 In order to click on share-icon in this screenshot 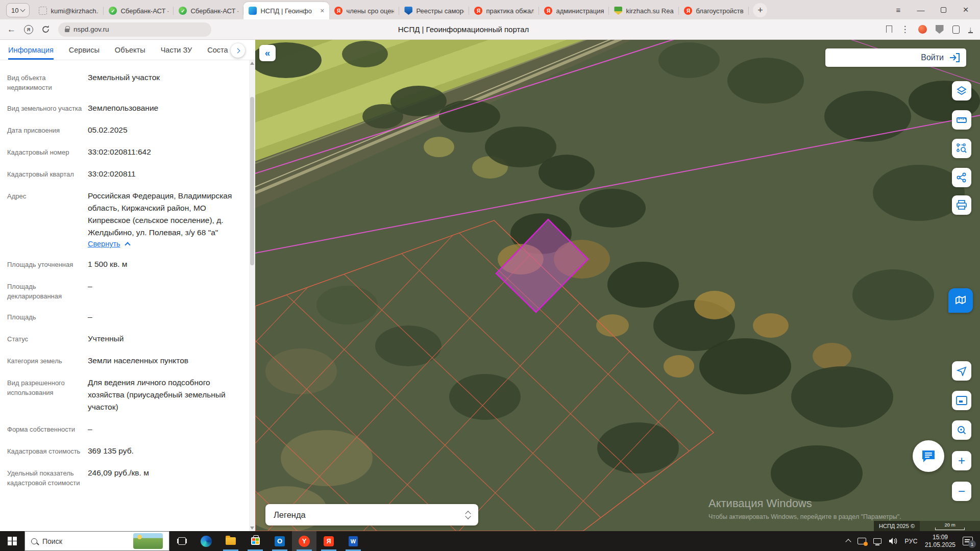, I will do `click(962, 178)`.